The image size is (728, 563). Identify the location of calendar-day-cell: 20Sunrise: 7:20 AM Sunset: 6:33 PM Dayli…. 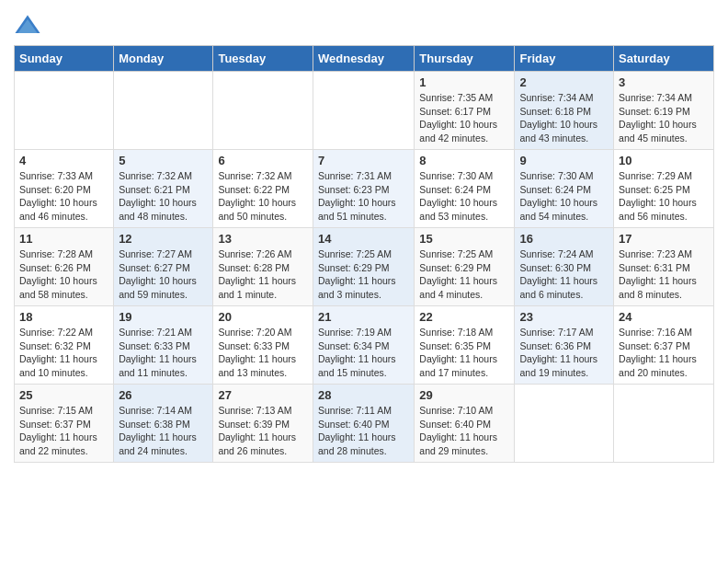
(263, 346).